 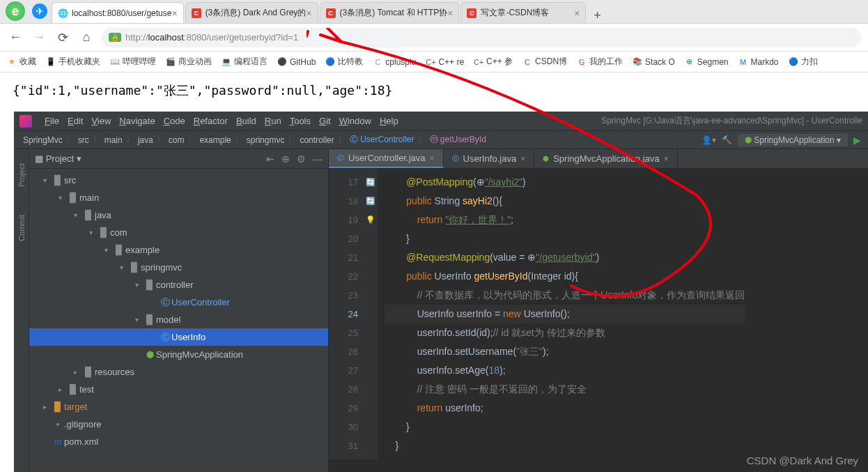 I want to click on tree-item: mpom.xml, so click(x=178, y=442).